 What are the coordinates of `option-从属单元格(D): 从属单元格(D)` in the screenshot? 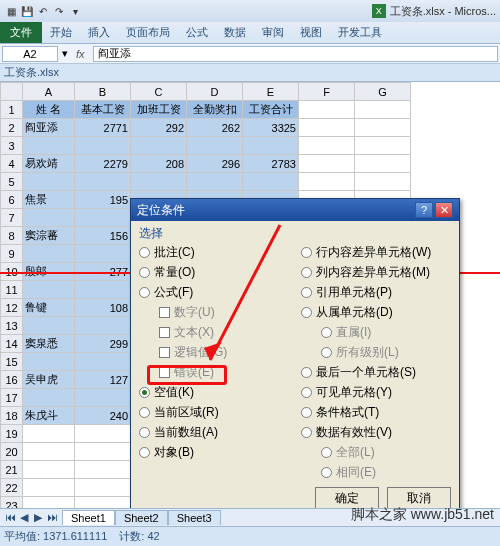 It's located at (376, 312).